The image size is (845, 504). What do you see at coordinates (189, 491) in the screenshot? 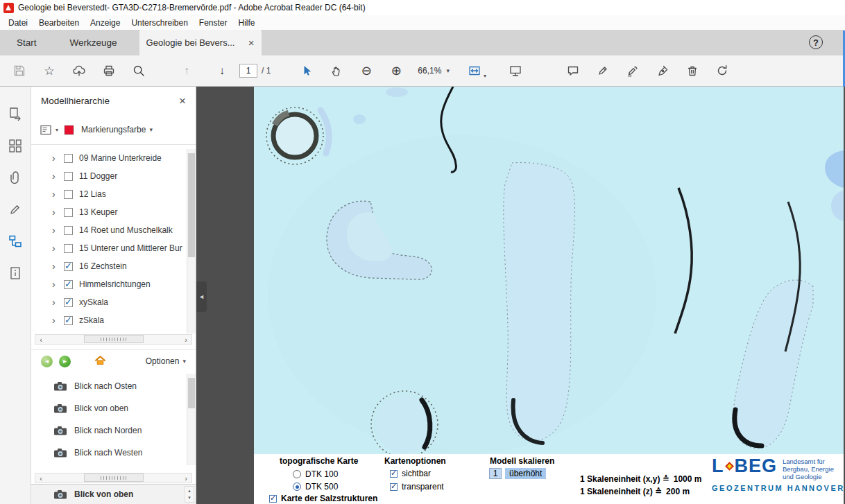
I see `scroll-up-icon: ▴` at bounding box center [189, 491].